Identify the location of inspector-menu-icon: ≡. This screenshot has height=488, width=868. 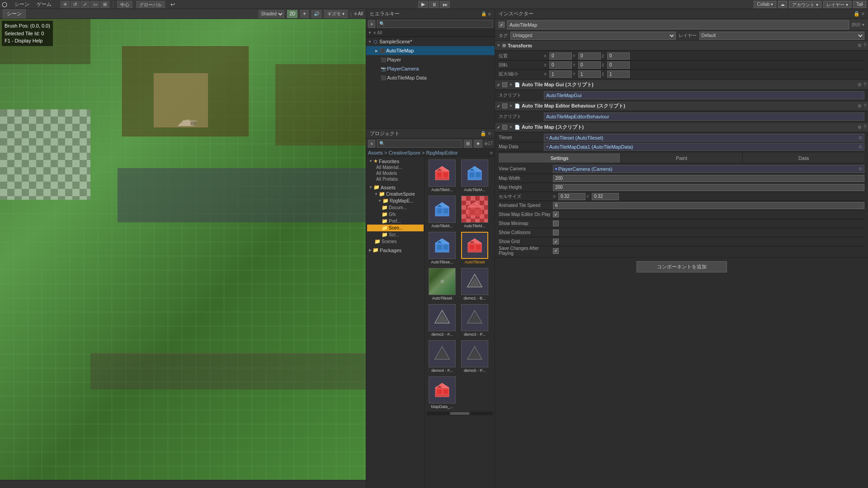
(863, 14).